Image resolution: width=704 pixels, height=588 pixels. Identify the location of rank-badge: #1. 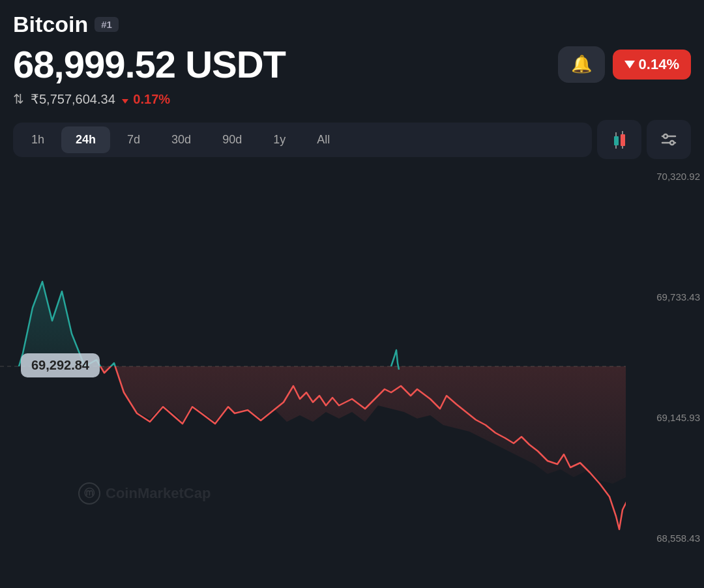
(107, 25).